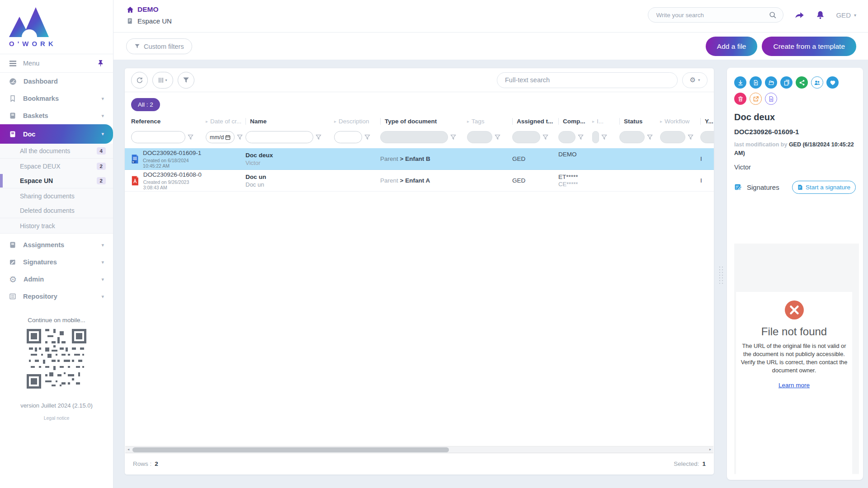 The width and height of the screenshot is (868, 488). Describe the element at coordinates (741, 99) in the screenshot. I see `delete-button` at that location.